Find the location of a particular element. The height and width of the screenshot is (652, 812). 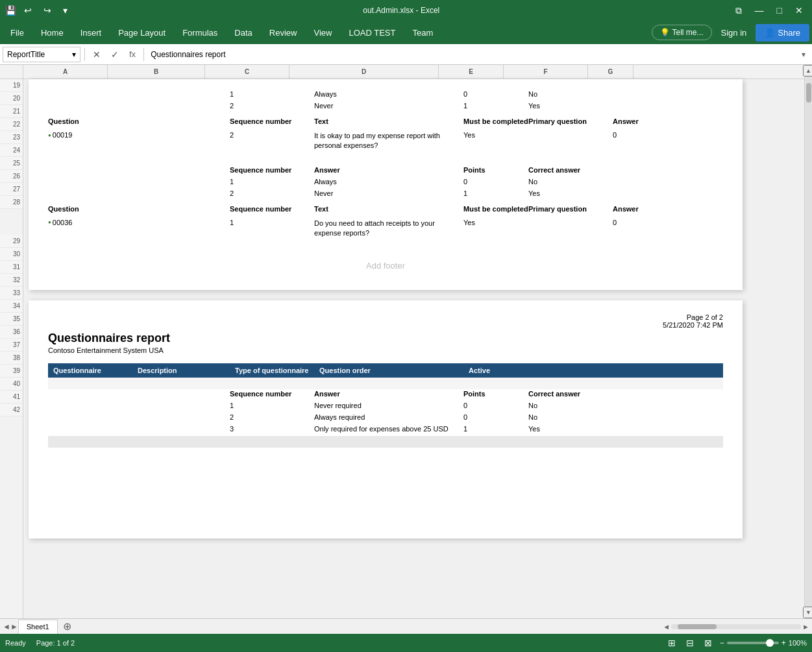

col-header-c: C is located at coordinates (247, 71).